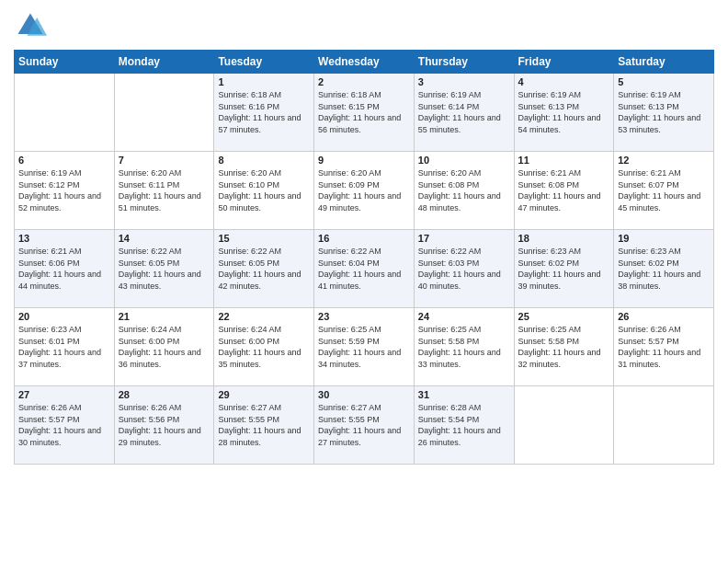  What do you see at coordinates (64, 160) in the screenshot?
I see `day-number: 6` at bounding box center [64, 160].